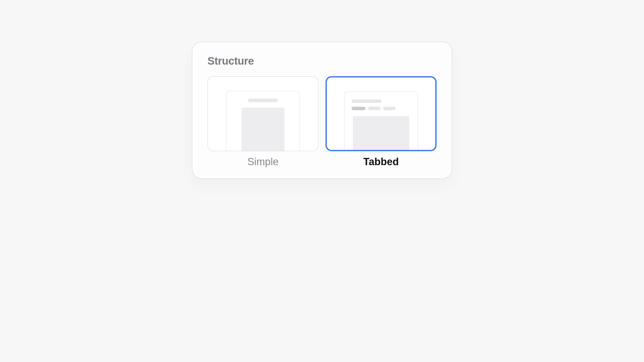  Describe the element at coordinates (263, 121) in the screenshot. I see `mock-page-simple-icon` at that location.